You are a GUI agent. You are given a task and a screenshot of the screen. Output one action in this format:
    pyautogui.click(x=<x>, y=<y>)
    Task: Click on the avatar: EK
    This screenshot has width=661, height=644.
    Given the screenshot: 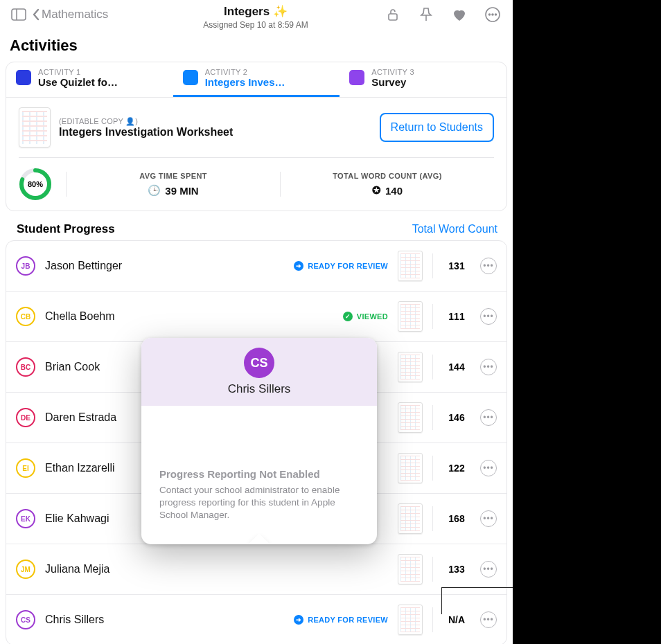 What is the action you would take?
    pyautogui.click(x=26, y=519)
    